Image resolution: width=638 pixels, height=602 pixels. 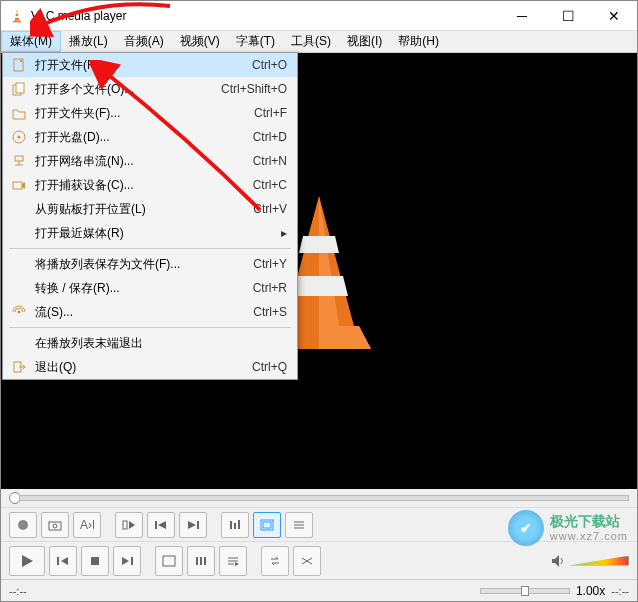 I want to click on extended-settings-button, so click(x=201, y=561).